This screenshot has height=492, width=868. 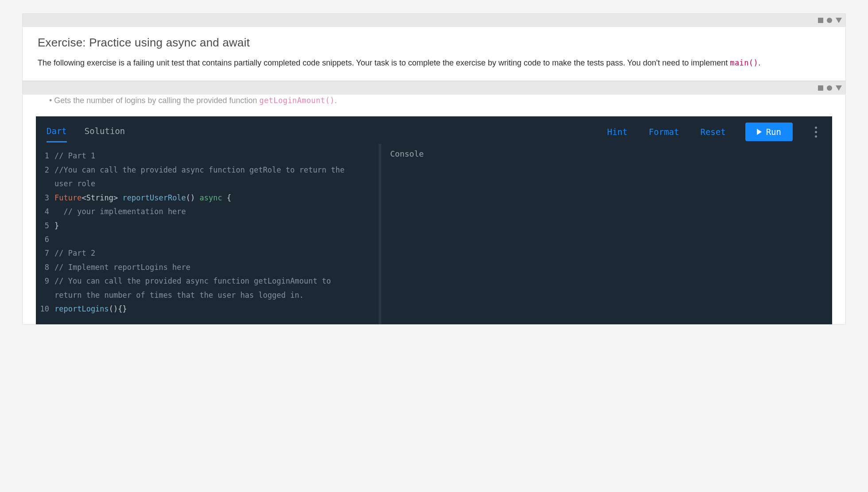 What do you see at coordinates (143, 198) in the screenshot?
I see `code-text: Future<String> reportUserRole() async {` at bounding box center [143, 198].